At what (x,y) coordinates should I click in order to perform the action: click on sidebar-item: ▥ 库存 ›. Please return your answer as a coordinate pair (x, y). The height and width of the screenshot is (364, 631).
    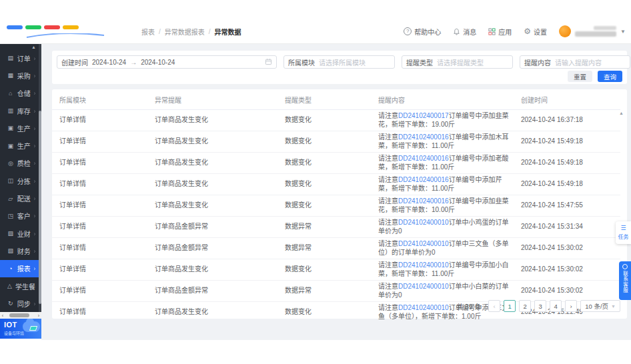
    Looking at the image, I should click on (19, 111).